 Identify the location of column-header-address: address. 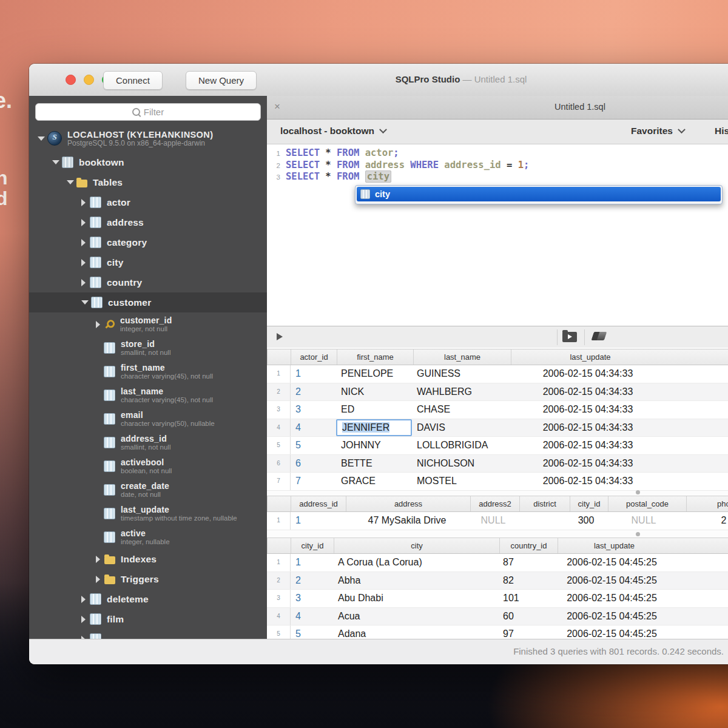
(408, 504).